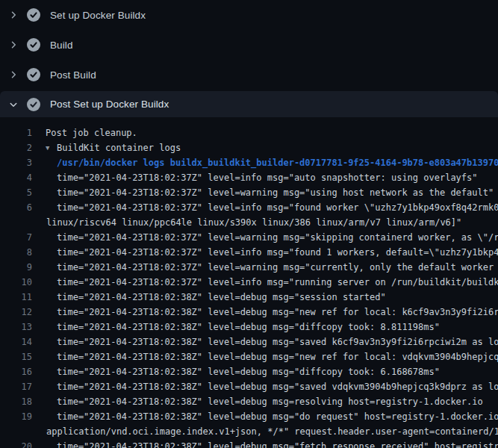 The image size is (498, 448). What do you see at coordinates (16, 312) in the screenshot?
I see `log-line-number: 12` at bounding box center [16, 312].